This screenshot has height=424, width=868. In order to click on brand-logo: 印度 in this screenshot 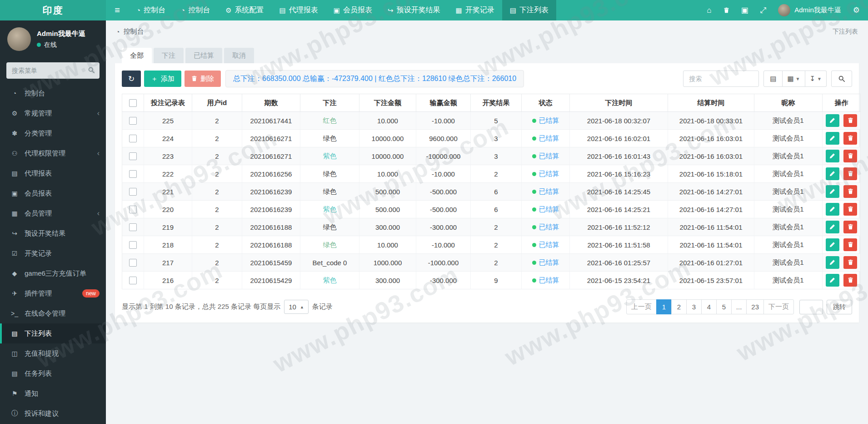, I will do `click(53, 10)`.